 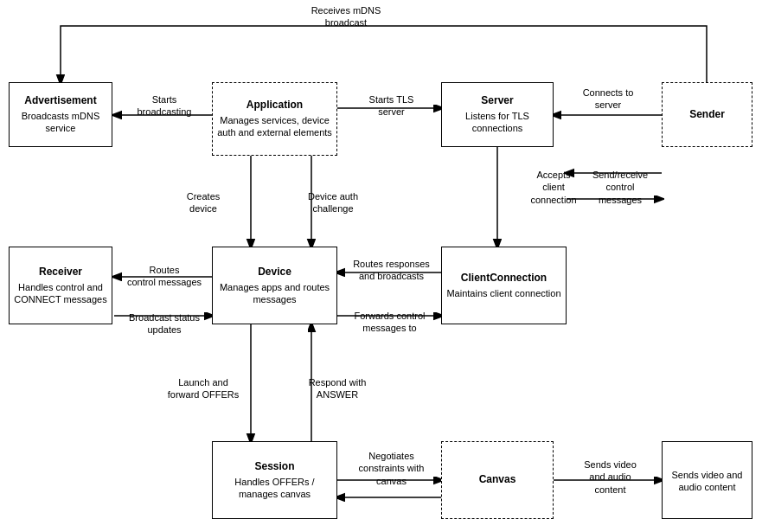 I want to click on connects-server-label: Connects toserver, so click(x=608, y=99).